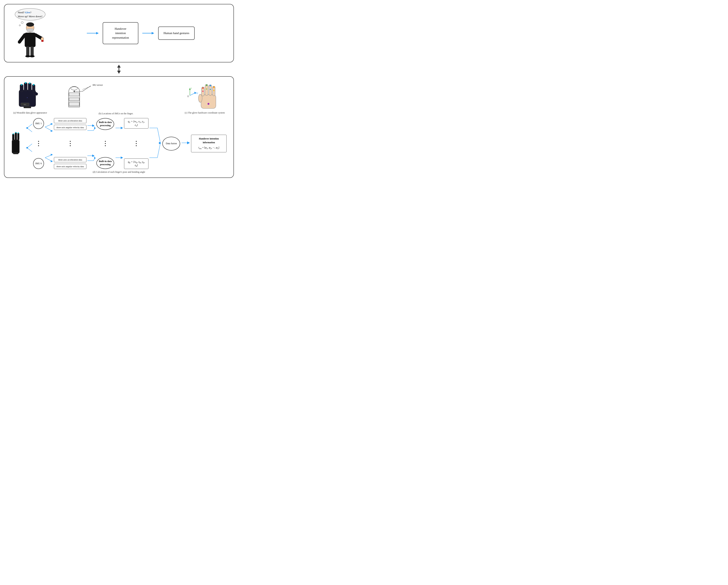  Describe the element at coordinates (119, 146) in the screenshot. I see `flow-diagram-section: IMU 1 IMU 6` at that location.